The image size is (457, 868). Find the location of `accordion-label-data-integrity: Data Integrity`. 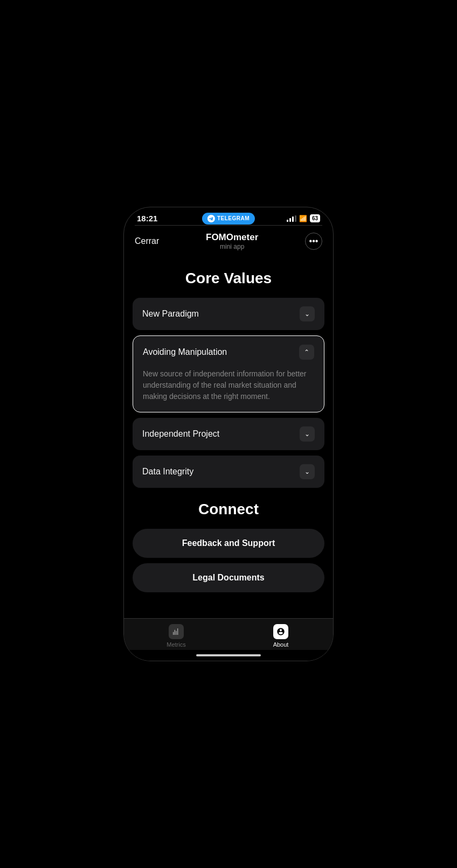

accordion-label-data-integrity: Data Integrity is located at coordinates (168, 472).